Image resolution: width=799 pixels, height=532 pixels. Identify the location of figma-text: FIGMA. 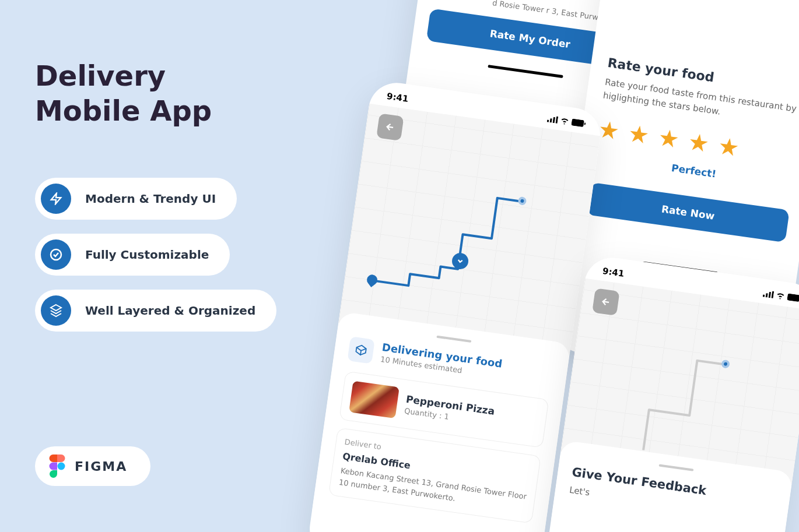
(101, 466).